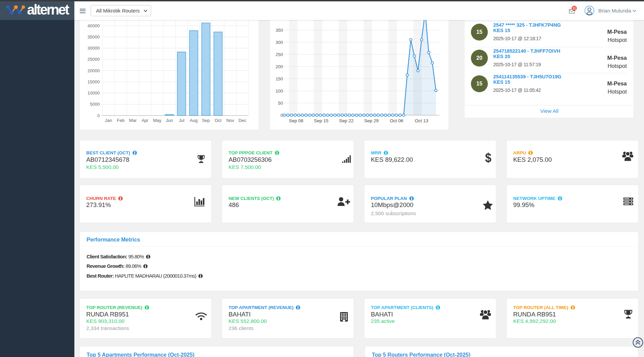  I want to click on svg-text: 30000, so click(94, 48).